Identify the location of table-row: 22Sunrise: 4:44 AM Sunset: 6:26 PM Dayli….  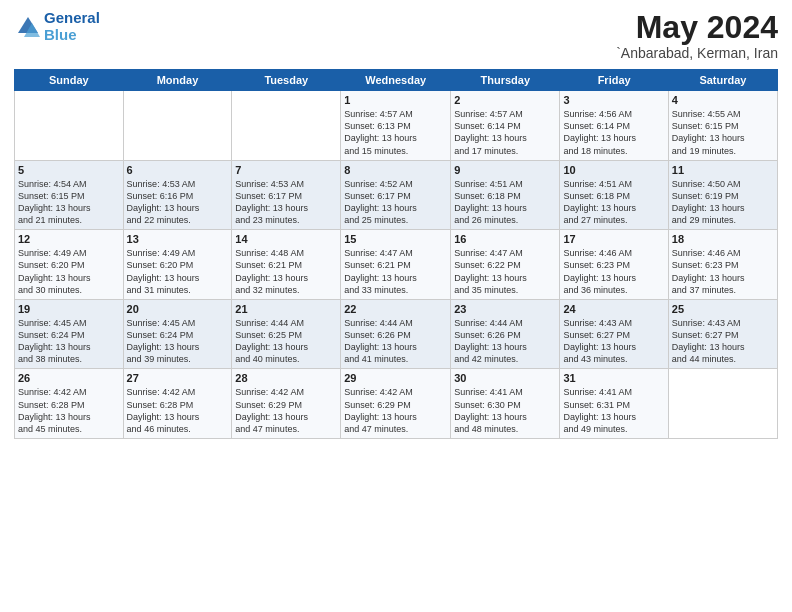
(396, 334).